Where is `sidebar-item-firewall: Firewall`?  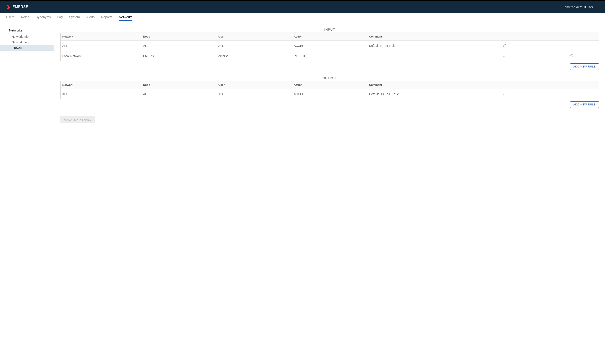
sidebar-item-firewall: Firewall is located at coordinates (27, 48).